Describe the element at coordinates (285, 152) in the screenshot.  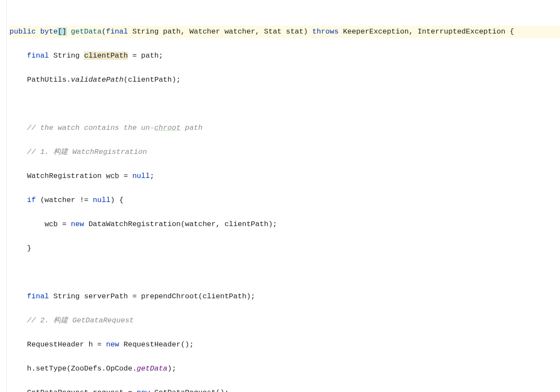
I see `code-line: // 1. 构建 WatchRegistration` at that location.